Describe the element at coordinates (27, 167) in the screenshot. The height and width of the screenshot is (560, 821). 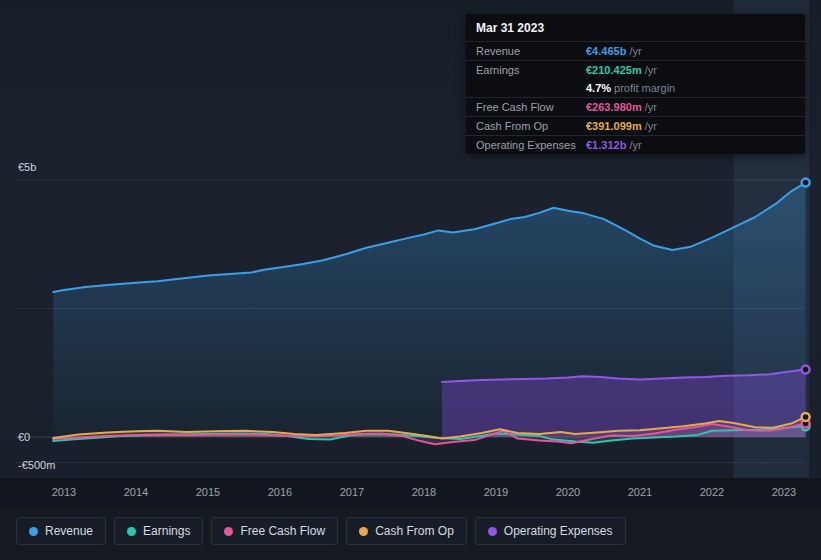
I see `y-axis-label: €5b` at that location.